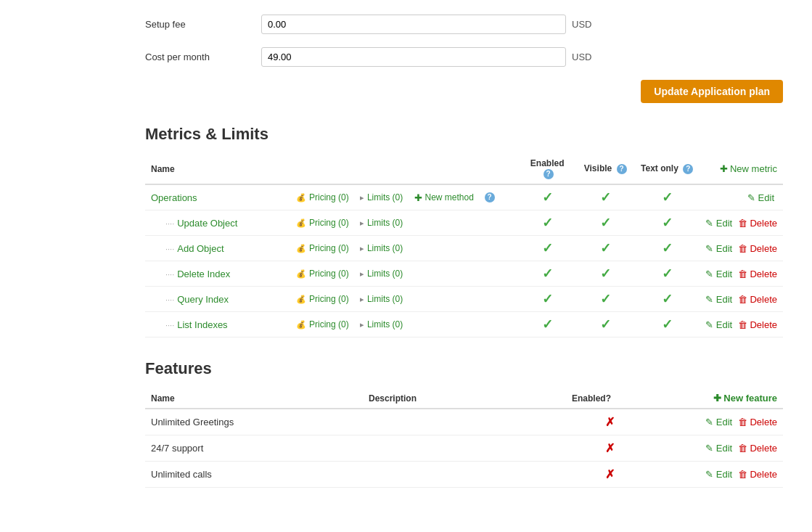 Image resolution: width=812 pixels, height=532 pixels. Describe the element at coordinates (582, 25) in the screenshot. I see `setup-fee-currency: USD` at that location.